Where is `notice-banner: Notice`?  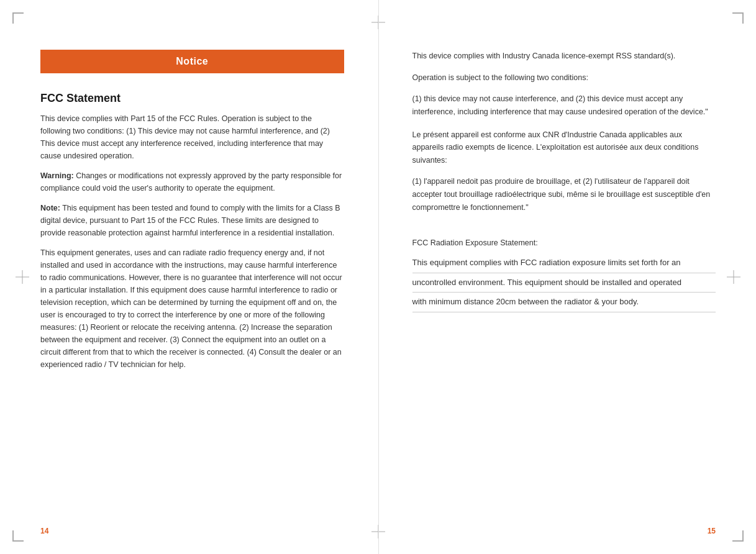 notice-banner: Notice is located at coordinates (193, 61).